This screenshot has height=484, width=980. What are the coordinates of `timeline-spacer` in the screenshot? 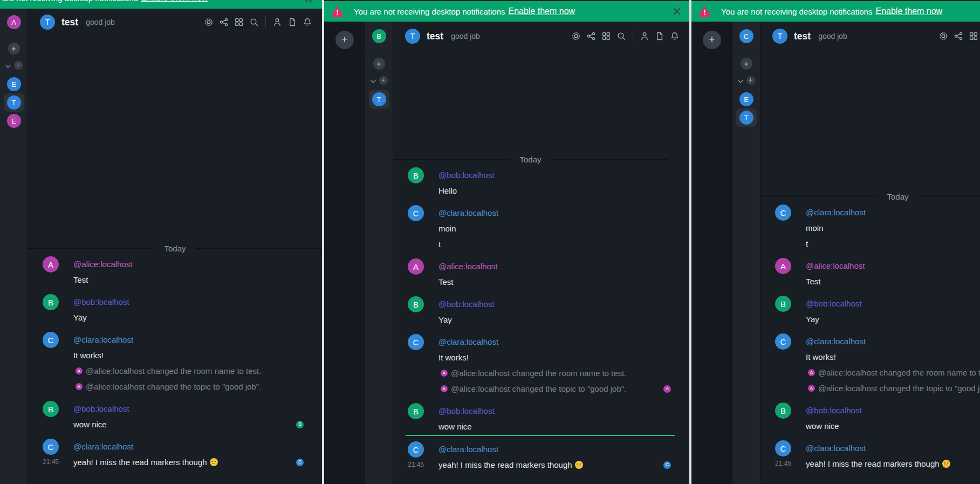 It's located at (175, 138).